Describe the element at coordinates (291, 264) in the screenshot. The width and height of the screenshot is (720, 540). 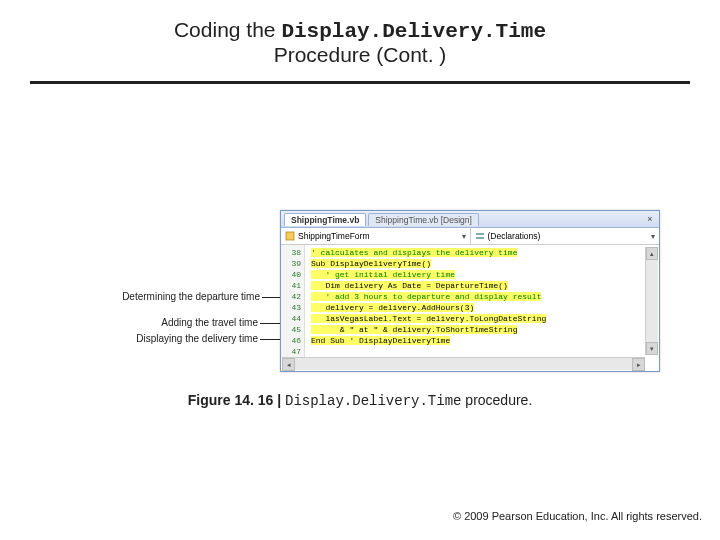
I see `gutter-line: 39` at that location.